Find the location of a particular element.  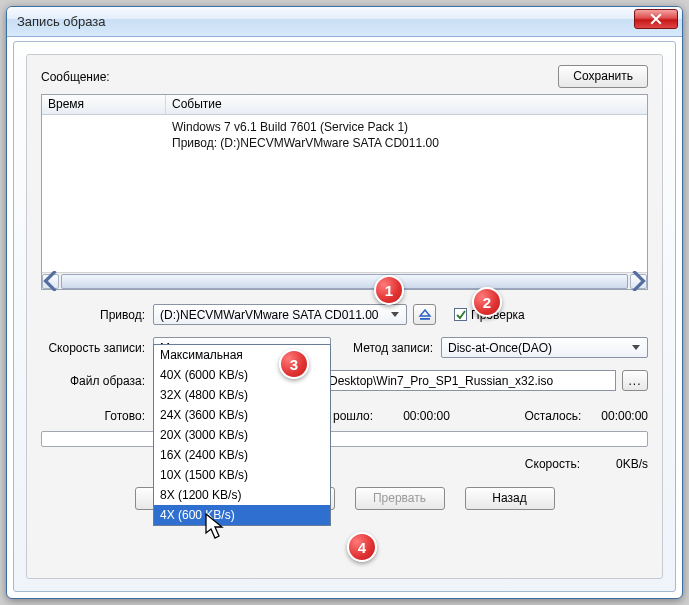

progress-bar is located at coordinates (344, 439).